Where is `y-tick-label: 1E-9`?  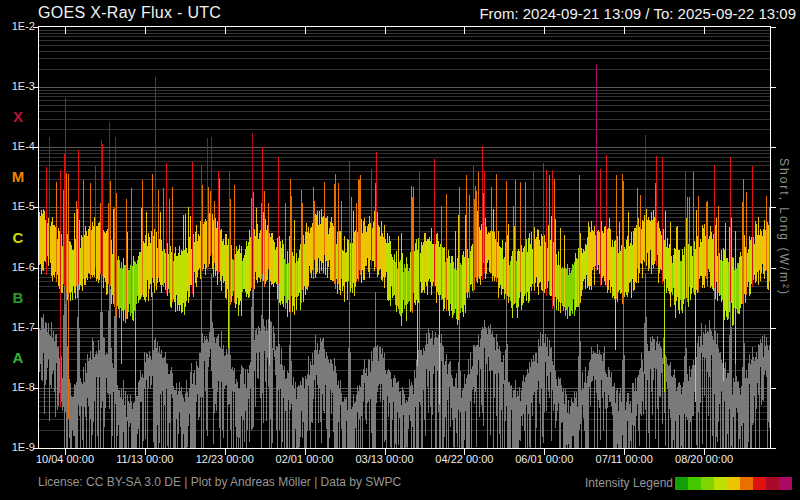 y-tick-label: 1E-9 is located at coordinates (18, 447).